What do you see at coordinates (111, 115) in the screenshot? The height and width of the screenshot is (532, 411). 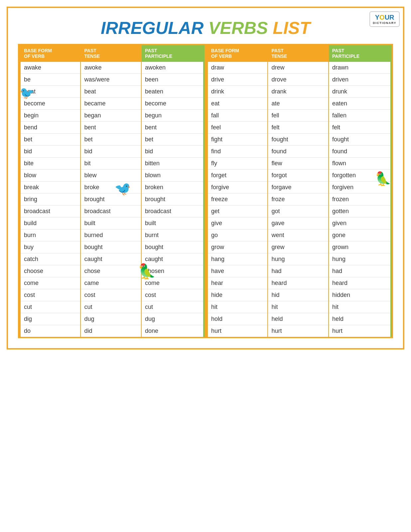 I see `cell-past: began` at bounding box center [111, 115].